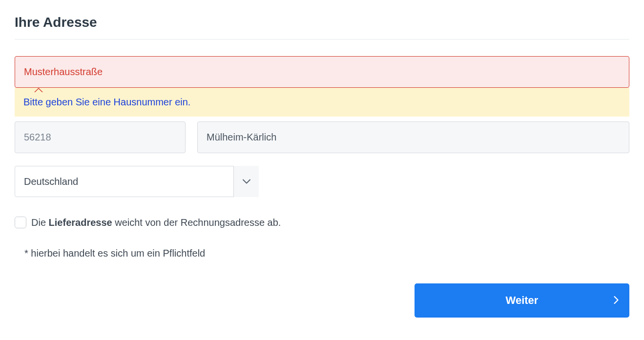 This screenshot has height=340, width=644. Describe the element at coordinates (322, 72) in the screenshot. I see `street-input` at that location.